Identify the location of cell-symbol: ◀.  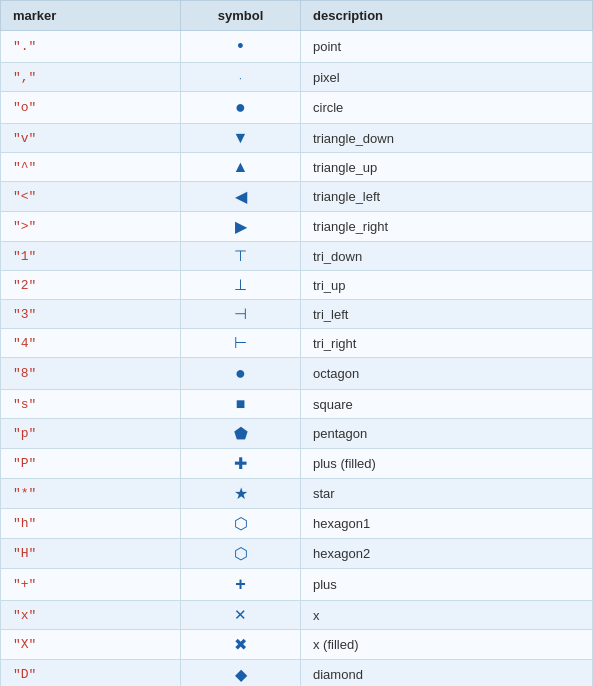
(241, 197).